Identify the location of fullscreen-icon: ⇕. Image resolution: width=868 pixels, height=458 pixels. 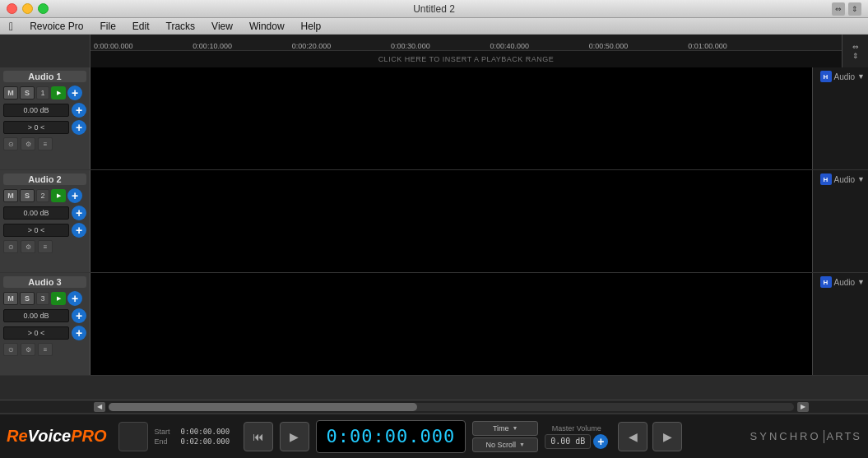
(855, 9).